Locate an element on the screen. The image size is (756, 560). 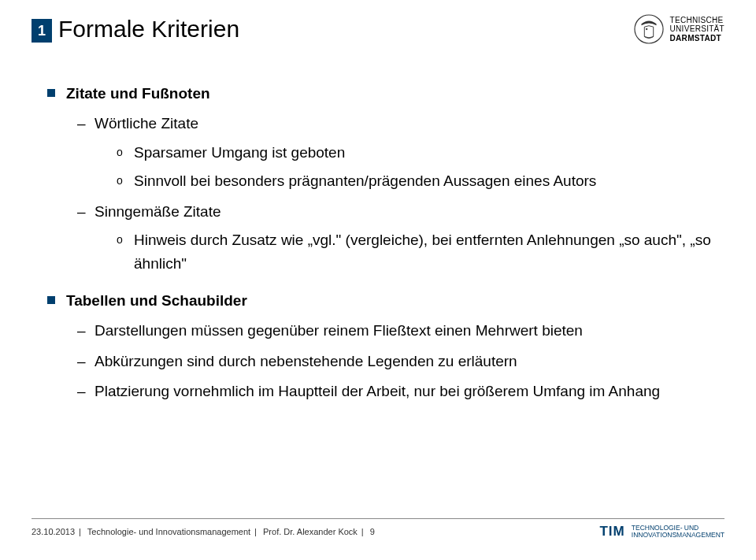
circ-item: Sinnvoll bei besonders prägnanten/prägen… is located at coordinates (421, 181).